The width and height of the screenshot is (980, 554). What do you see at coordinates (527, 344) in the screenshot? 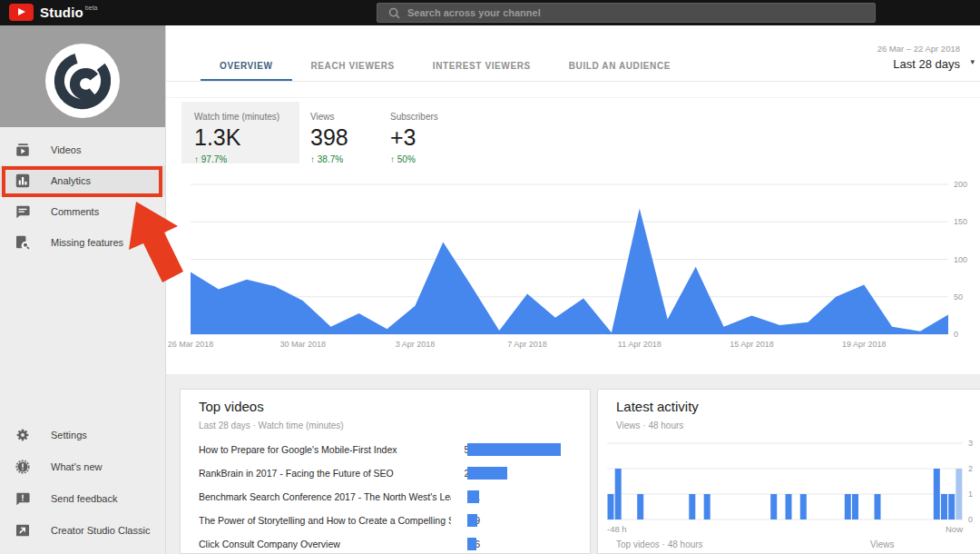
I see `svg-text: 7 Apr 2018` at bounding box center [527, 344].